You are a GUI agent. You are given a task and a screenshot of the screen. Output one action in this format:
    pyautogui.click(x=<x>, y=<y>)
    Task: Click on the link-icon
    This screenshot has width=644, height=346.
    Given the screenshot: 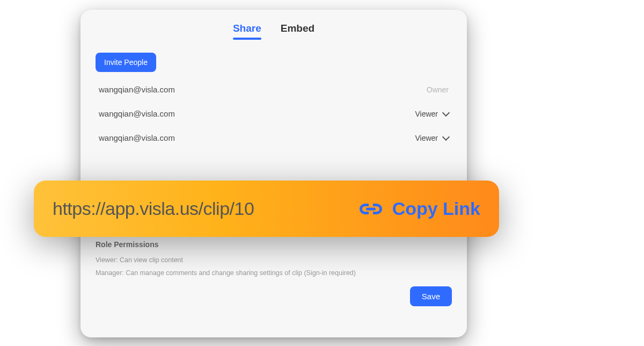 What is the action you would take?
    pyautogui.click(x=371, y=209)
    